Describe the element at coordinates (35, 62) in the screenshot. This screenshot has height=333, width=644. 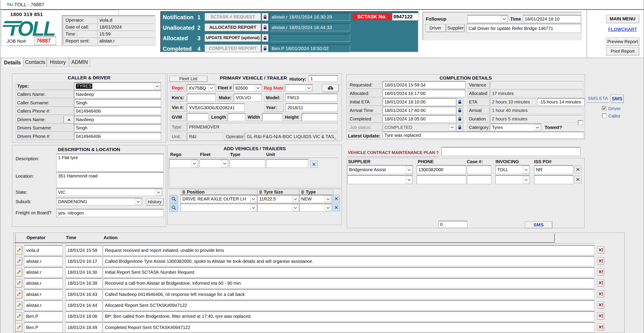
I see `tab-contacts: Contacts` at that location.